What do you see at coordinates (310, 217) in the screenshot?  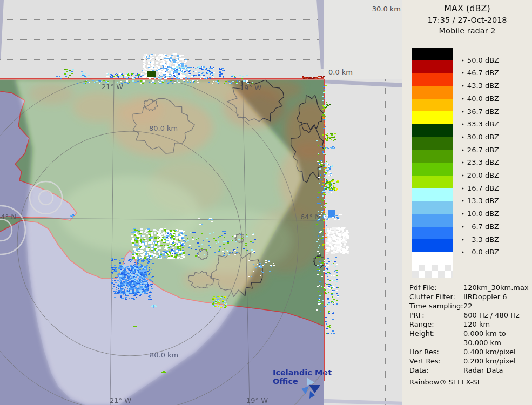 I see `lat-label-east: 64° N` at bounding box center [310, 217].